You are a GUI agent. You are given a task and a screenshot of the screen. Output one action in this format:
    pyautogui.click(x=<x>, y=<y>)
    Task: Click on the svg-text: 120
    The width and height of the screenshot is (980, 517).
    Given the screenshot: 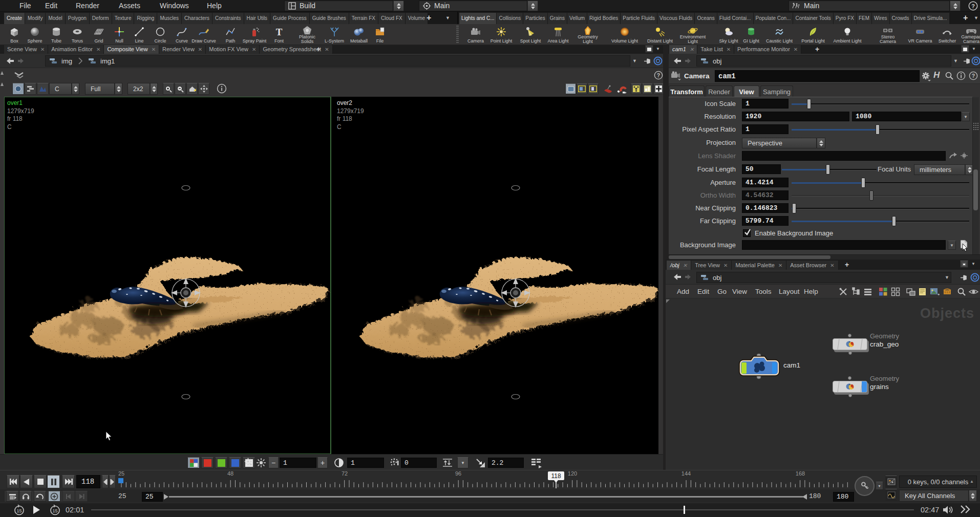 What is the action you would take?
    pyautogui.click(x=572, y=473)
    